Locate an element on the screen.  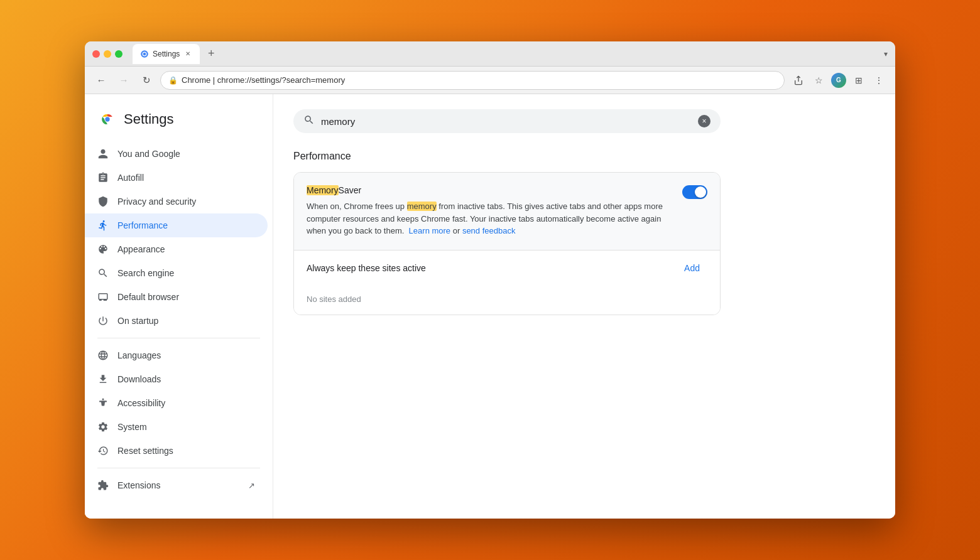
sidebar-label-accessibility: Accessibility is located at coordinates (141, 403).